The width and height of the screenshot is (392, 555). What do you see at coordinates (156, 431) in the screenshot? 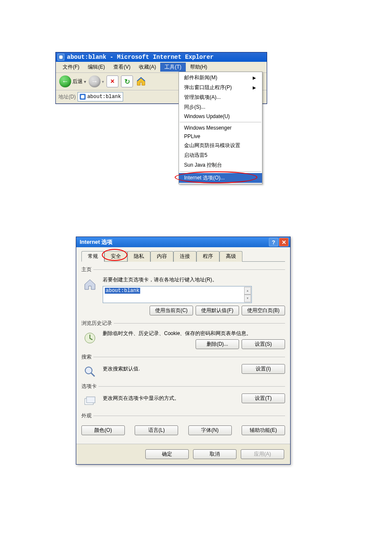
I see `languages-button: 语言(L)` at bounding box center [156, 431].